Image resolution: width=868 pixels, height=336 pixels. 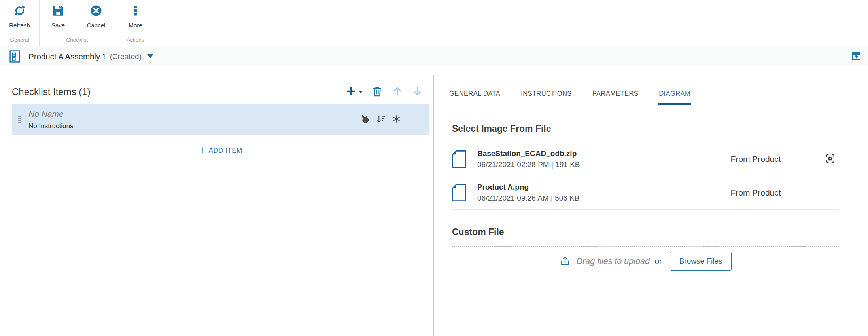 What do you see at coordinates (857, 57) in the screenshot?
I see `open-in-window-icon` at bounding box center [857, 57].